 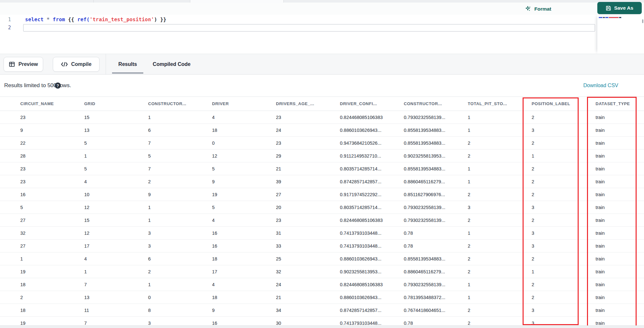 I want to click on header-cell: DATASET_TYPE, so click(x=620, y=104).